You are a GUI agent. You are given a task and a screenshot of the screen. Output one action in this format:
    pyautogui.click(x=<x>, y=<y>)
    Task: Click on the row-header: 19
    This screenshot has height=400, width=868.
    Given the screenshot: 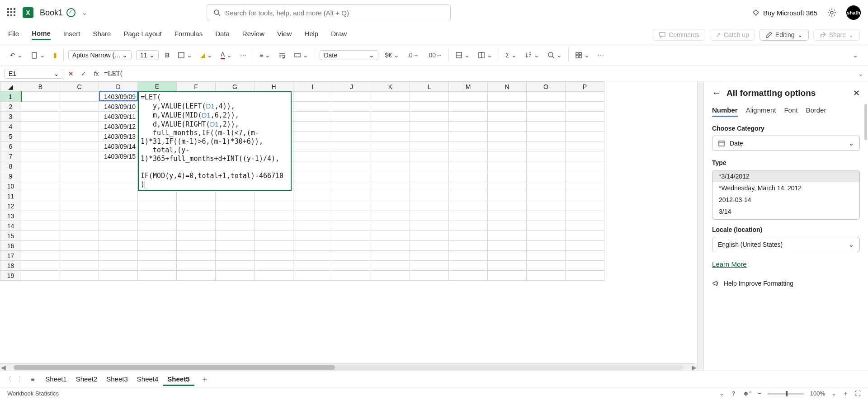 What is the action you would take?
    pyautogui.click(x=11, y=276)
    